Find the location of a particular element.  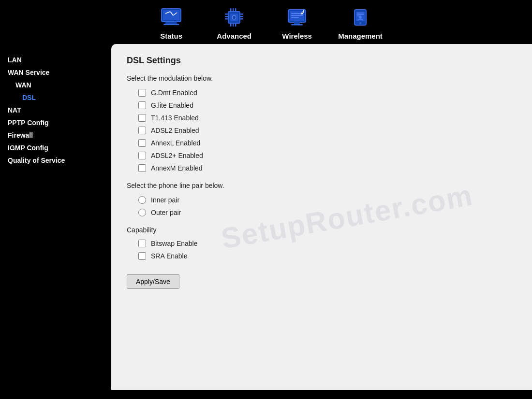

sidebar-item-lan: LAN is located at coordinates (59, 60).